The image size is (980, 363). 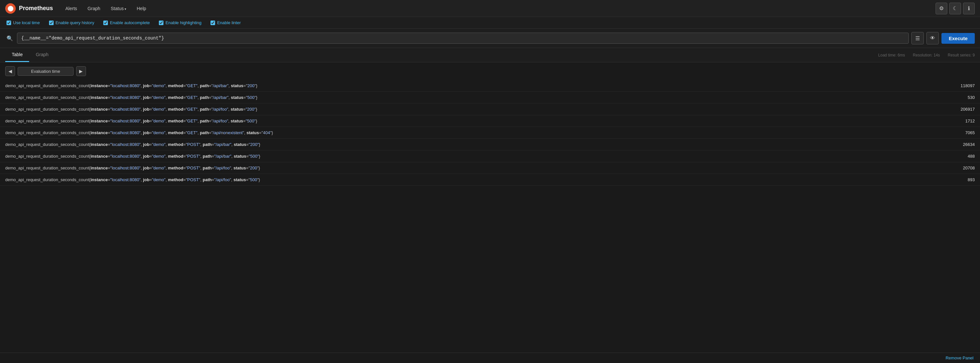 What do you see at coordinates (892, 55) in the screenshot?
I see `load-time: Load time: 6ms` at bounding box center [892, 55].